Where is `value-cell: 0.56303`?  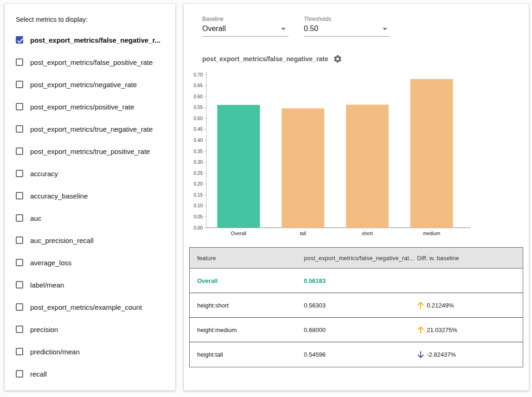
value-cell: 0.56303 is located at coordinates (359, 305).